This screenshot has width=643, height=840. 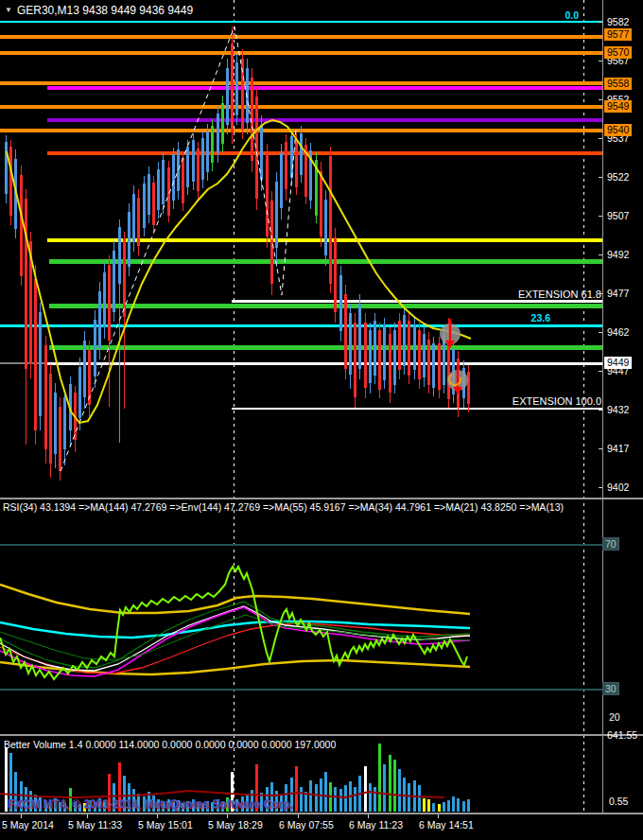 What do you see at coordinates (622, 735) in the screenshot?
I see `volume-max-label: 641.55` at bounding box center [622, 735].